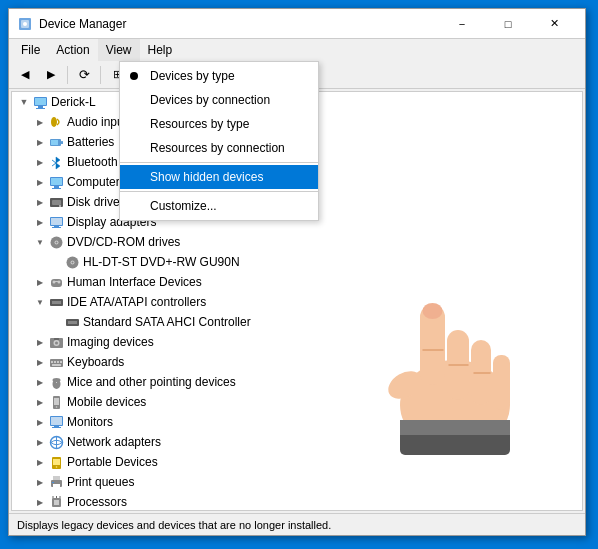 The height and width of the screenshot is (549, 598). Describe the element at coordinates (114, 442) in the screenshot. I see `tree-item-label: Network adapters` at that location.